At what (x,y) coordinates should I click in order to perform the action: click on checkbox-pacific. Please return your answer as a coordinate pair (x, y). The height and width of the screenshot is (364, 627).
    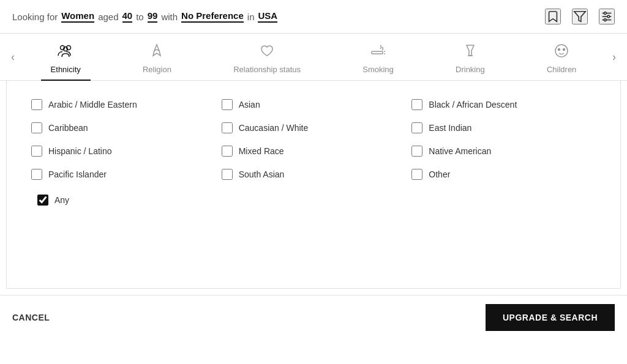
    Looking at the image, I should click on (37, 174).